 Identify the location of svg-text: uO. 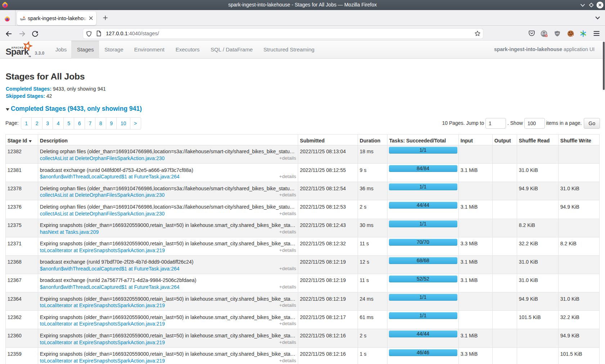
(557, 33).